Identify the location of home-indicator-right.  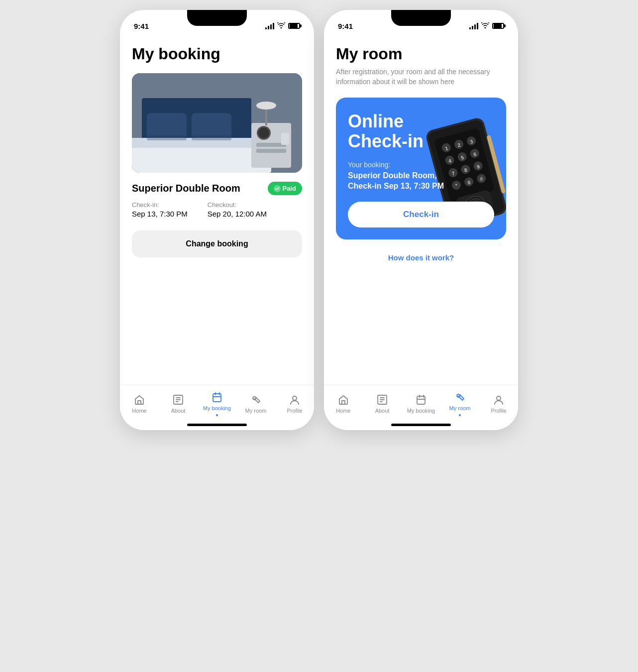
(421, 425).